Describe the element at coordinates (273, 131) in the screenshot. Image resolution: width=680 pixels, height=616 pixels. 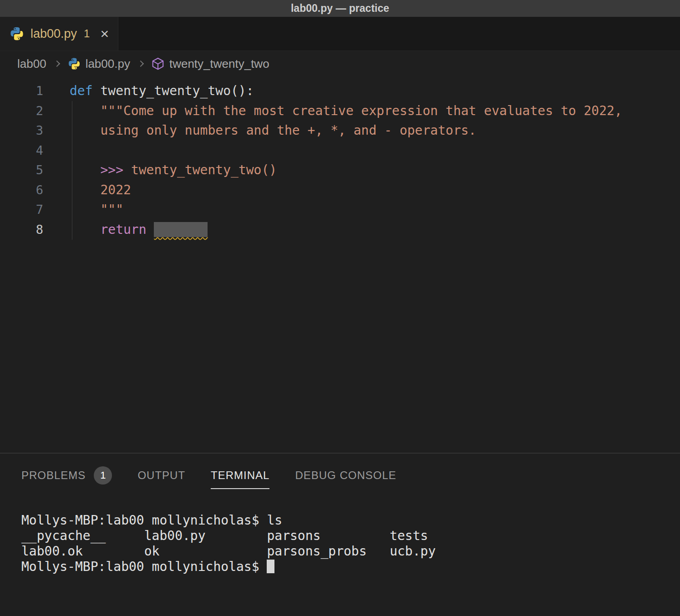
I see `code-text: using only numbers and the +, *, and - o…` at that location.